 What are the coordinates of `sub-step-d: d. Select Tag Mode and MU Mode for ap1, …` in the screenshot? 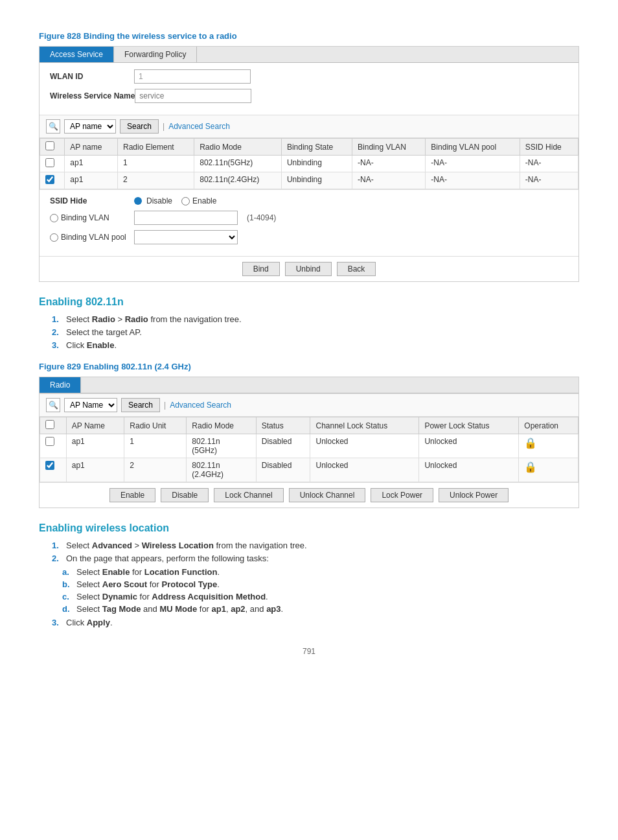 It's located at (321, 609).